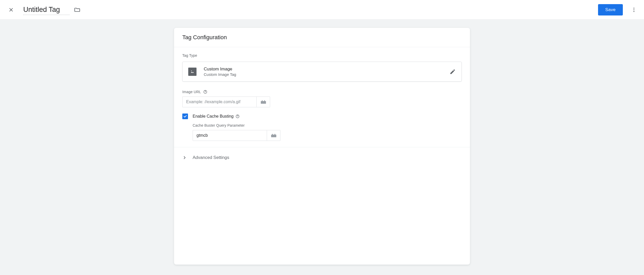 The image size is (644, 275). What do you see at coordinates (610, 10) in the screenshot?
I see `save-button: Save` at bounding box center [610, 10].